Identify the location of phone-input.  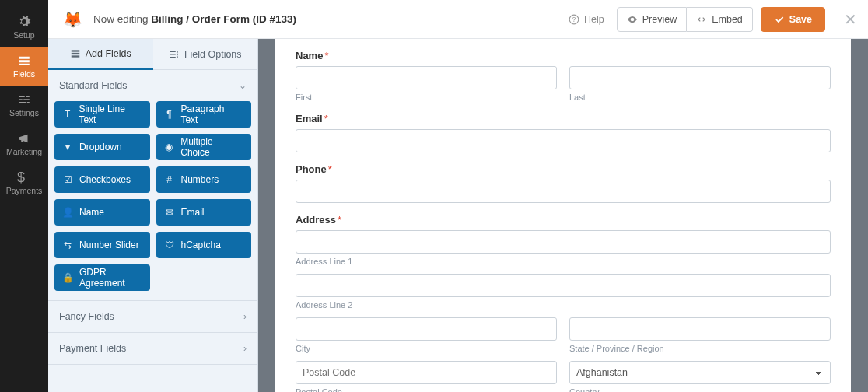
(563, 191).